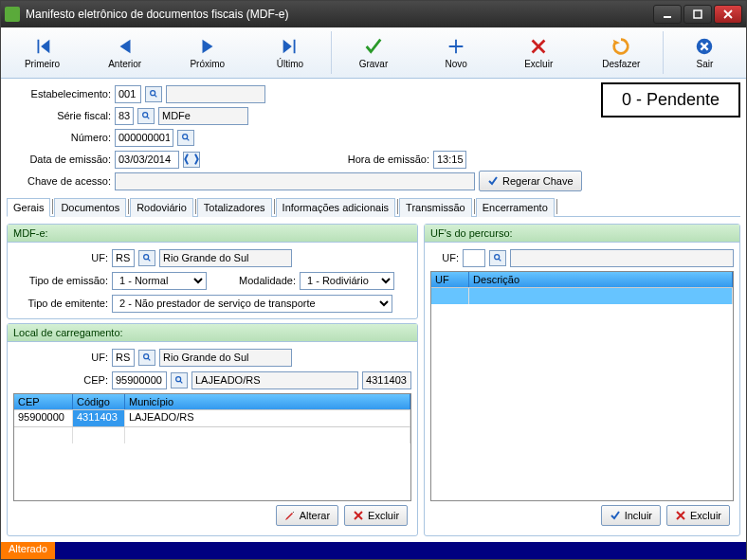 This screenshot has height=560, width=747. What do you see at coordinates (457, 53) in the screenshot?
I see `new-button: Novo` at bounding box center [457, 53].